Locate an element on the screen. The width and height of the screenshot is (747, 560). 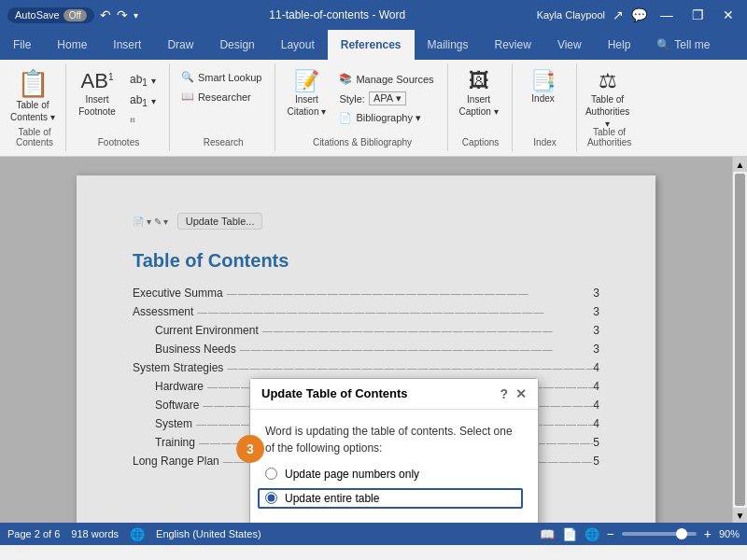
zoom-level: 90% is located at coordinates (729, 534).